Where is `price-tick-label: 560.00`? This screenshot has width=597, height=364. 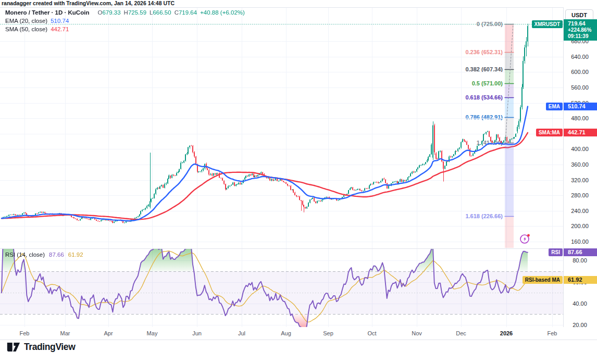 price-tick-label: 560.00 is located at coordinates (580, 87).